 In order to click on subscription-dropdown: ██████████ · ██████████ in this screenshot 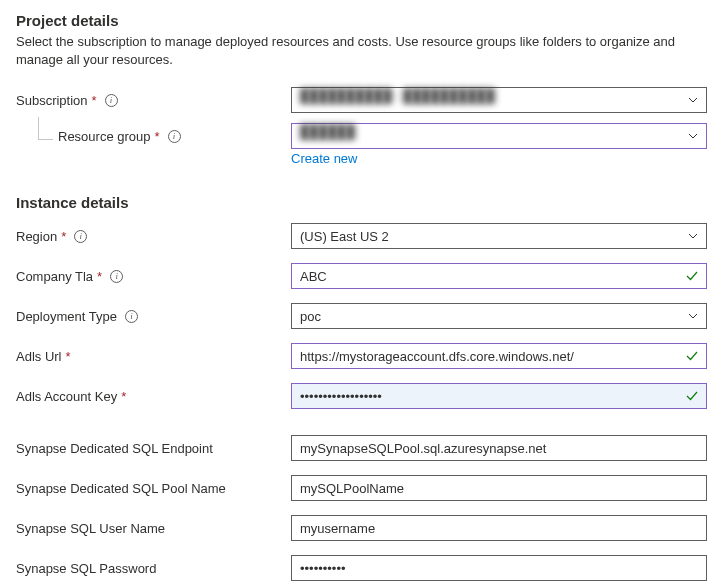, I will do `click(499, 100)`.